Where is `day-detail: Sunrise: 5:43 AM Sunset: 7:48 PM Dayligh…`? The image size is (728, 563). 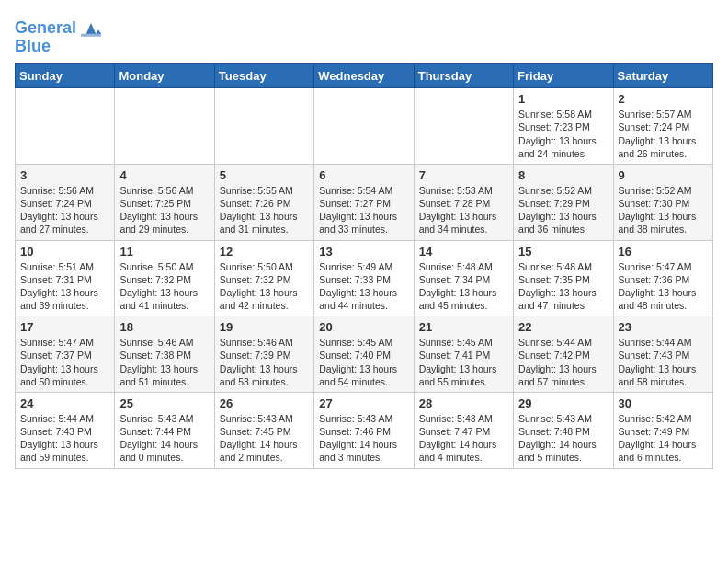 day-detail: Sunrise: 5:43 AM Sunset: 7:48 PM Dayligh… is located at coordinates (563, 438).